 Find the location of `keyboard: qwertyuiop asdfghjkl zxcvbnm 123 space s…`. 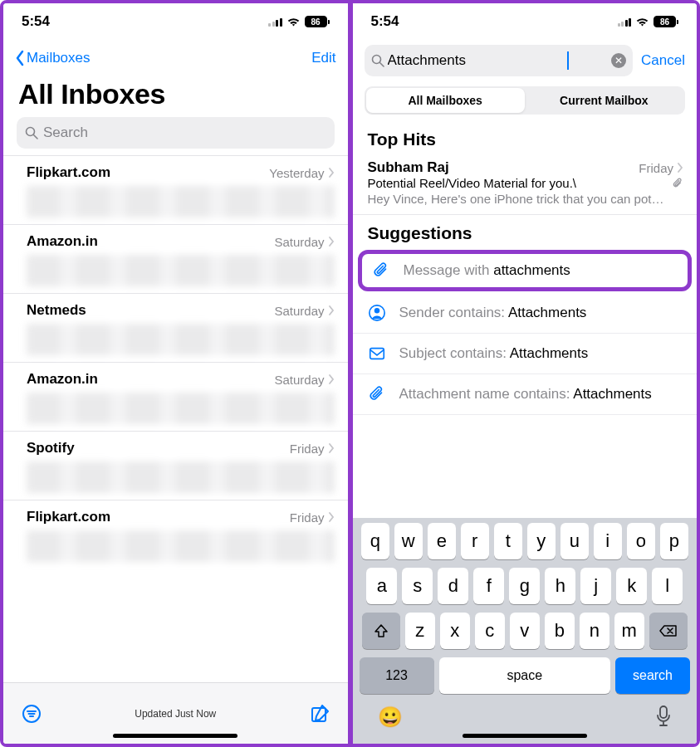

keyboard: qwertyuiop asdfghjkl zxcvbnm 123 space s… is located at coordinates (525, 631).